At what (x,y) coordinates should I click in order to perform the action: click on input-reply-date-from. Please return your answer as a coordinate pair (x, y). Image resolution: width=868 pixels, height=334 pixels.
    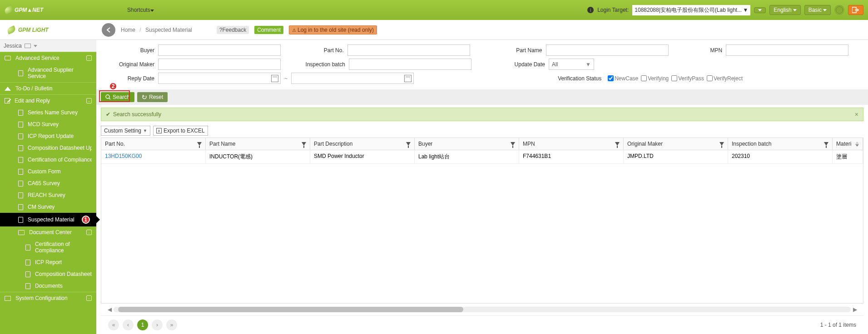
    Looking at the image, I should click on (219, 78).